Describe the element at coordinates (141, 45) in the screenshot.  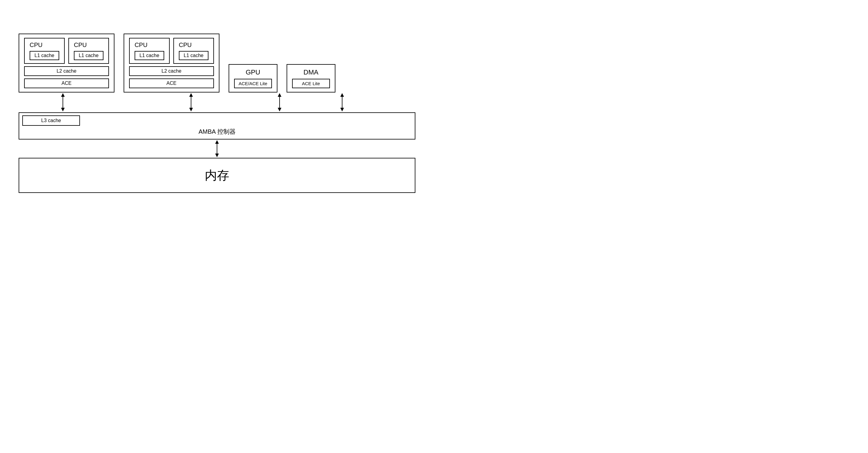
I see `cpu-label-3: CPU` at that location.